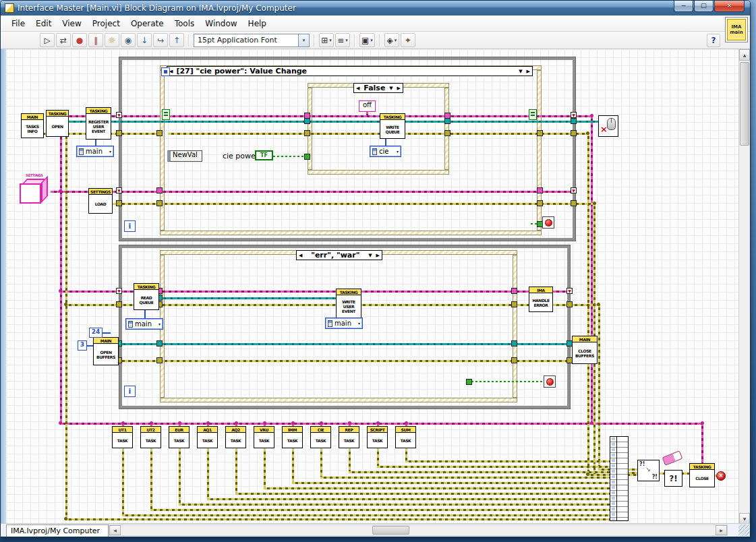  What do you see at coordinates (392, 40) in the screenshot?
I see `reorder-dropdown: ◈▾` at bounding box center [392, 40].